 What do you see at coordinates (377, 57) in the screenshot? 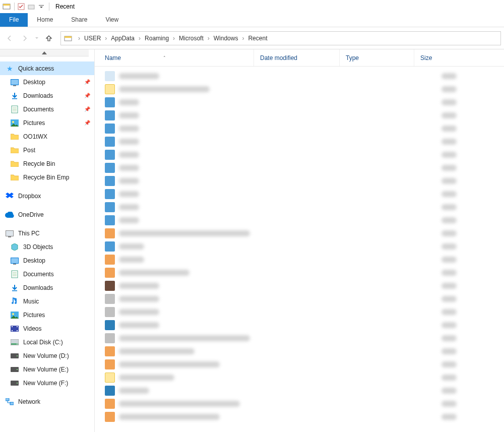
I see `column-header-type: Type` at bounding box center [377, 57].